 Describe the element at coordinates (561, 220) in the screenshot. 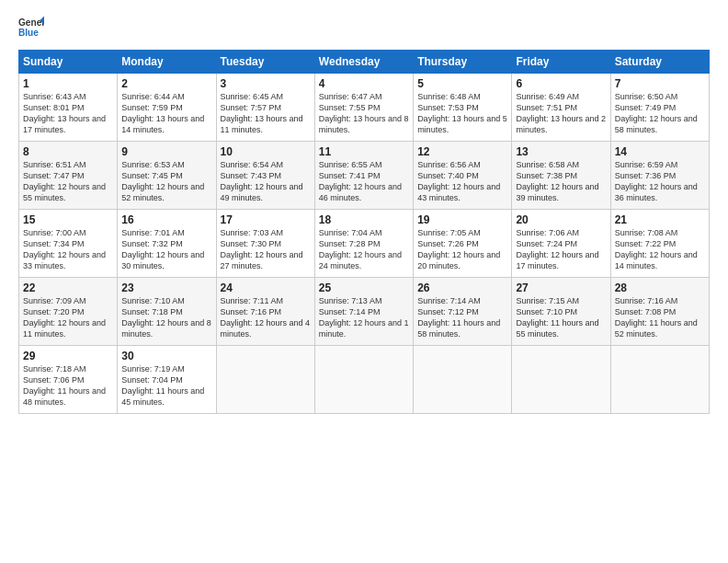

I see `day-number: 20` at that location.